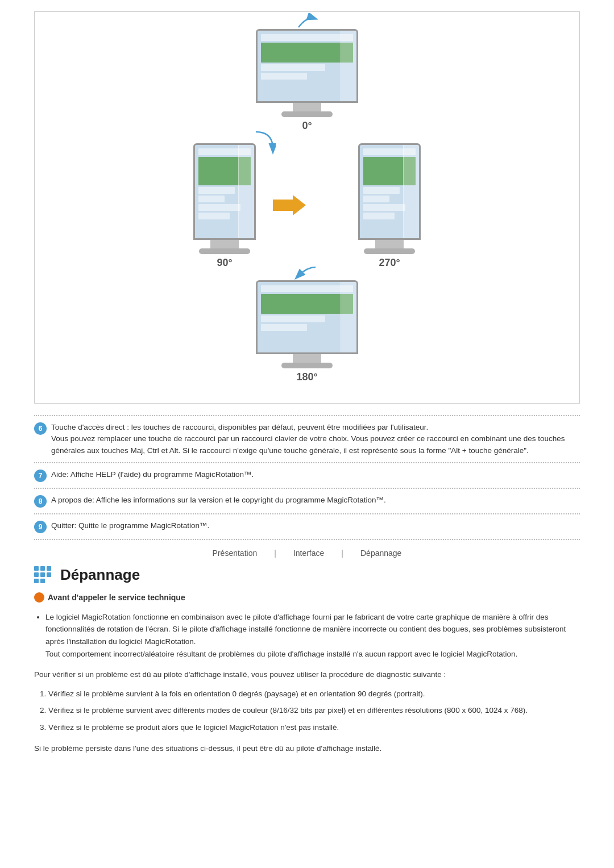 This screenshot has width=614, height=868. I want to click on item-9: 9 Quitter: Quitte le programme MagicRota…, so click(307, 526).